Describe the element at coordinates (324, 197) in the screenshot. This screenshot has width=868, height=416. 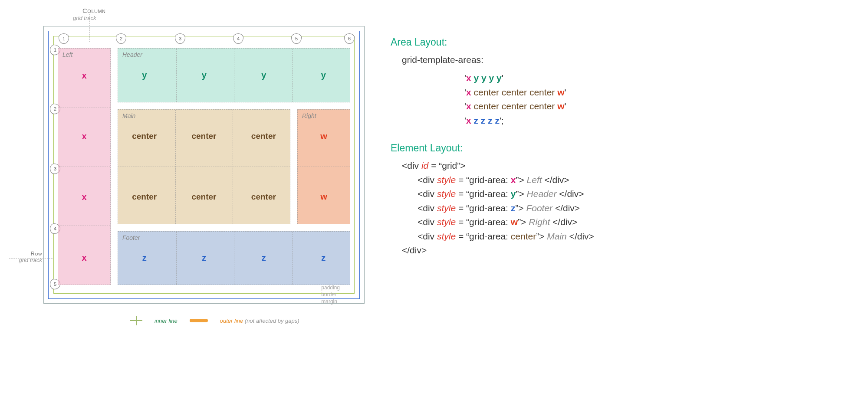
I see `cell-w: w` at that location.